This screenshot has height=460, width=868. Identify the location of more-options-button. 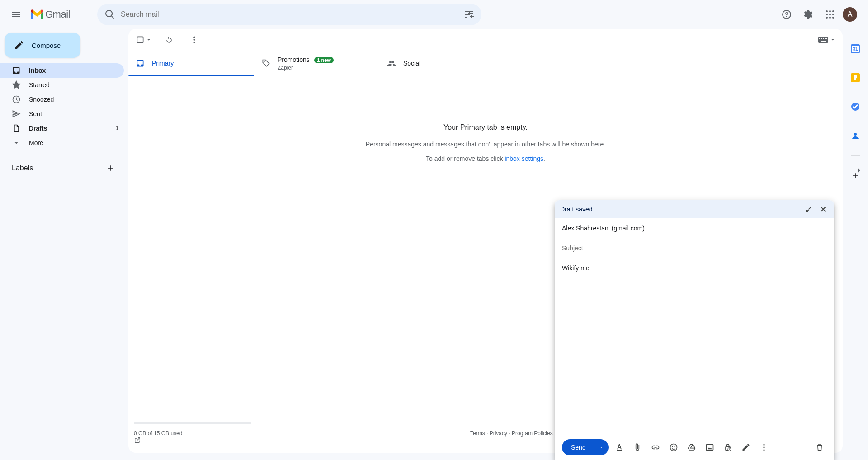
(764, 447).